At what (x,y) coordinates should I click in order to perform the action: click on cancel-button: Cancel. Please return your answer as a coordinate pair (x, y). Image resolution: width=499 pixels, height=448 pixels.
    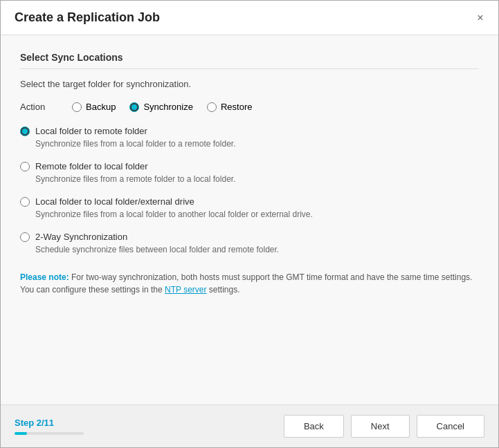
    Looking at the image, I should click on (451, 426).